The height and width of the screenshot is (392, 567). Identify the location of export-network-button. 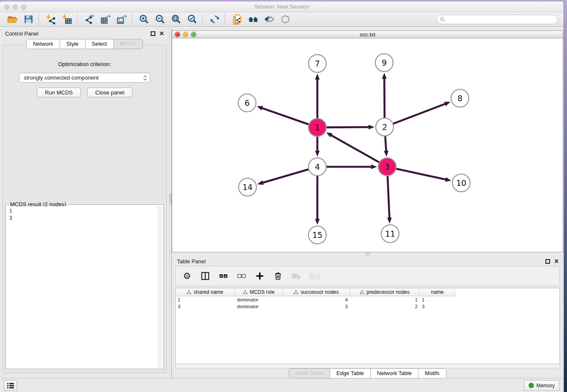
(89, 19).